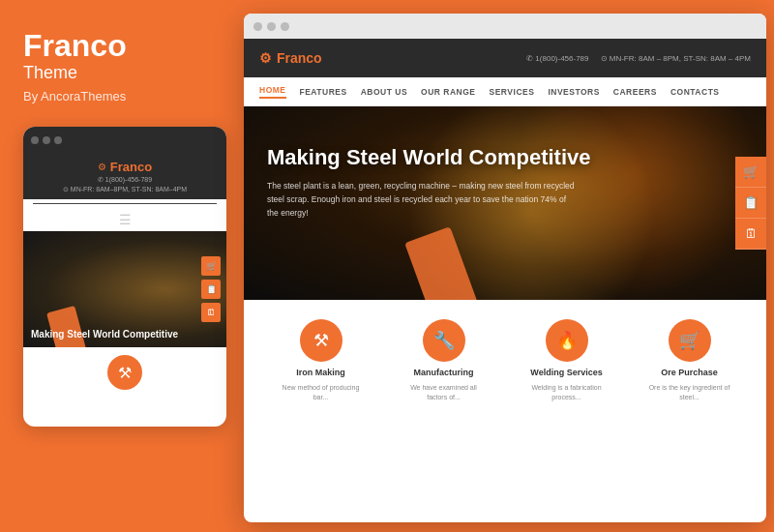  I want to click on desktop-top-bar, so click(505, 26).